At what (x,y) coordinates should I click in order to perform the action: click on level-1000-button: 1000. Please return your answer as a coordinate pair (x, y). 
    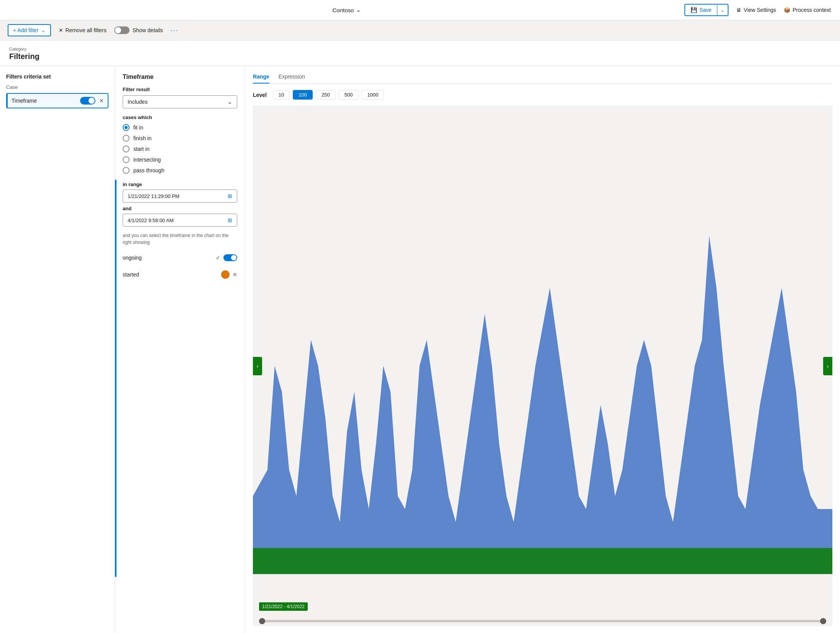
    Looking at the image, I should click on (372, 95).